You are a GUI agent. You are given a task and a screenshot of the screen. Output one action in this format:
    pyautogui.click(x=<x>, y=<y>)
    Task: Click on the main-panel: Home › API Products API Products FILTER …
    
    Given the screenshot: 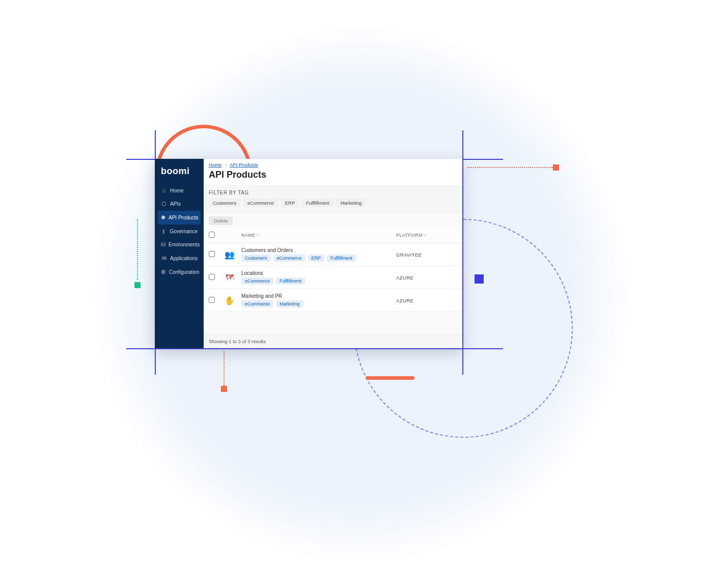 What is the action you would take?
    pyautogui.click(x=333, y=254)
    